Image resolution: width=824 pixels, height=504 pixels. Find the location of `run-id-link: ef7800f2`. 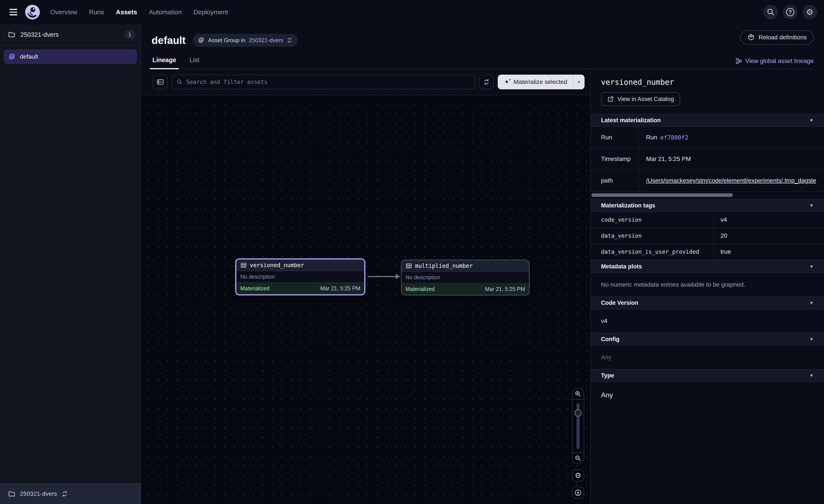

run-id-link: ef7800f2 is located at coordinates (674, 137).